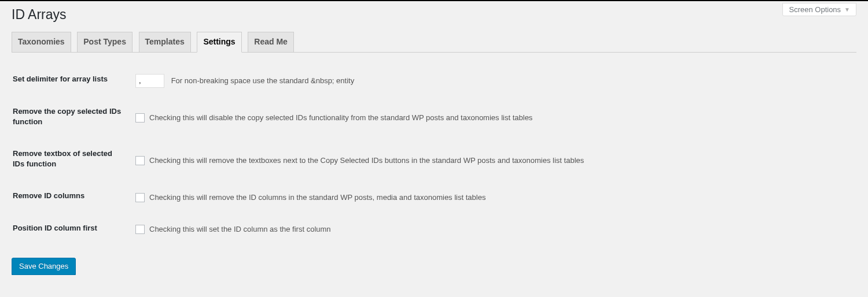  What do you see at coordinates (492, 118) in the screenshot?
I see `remove-copy-row: Checking this will disable the copy sele…` at bounding box center [492, 118].